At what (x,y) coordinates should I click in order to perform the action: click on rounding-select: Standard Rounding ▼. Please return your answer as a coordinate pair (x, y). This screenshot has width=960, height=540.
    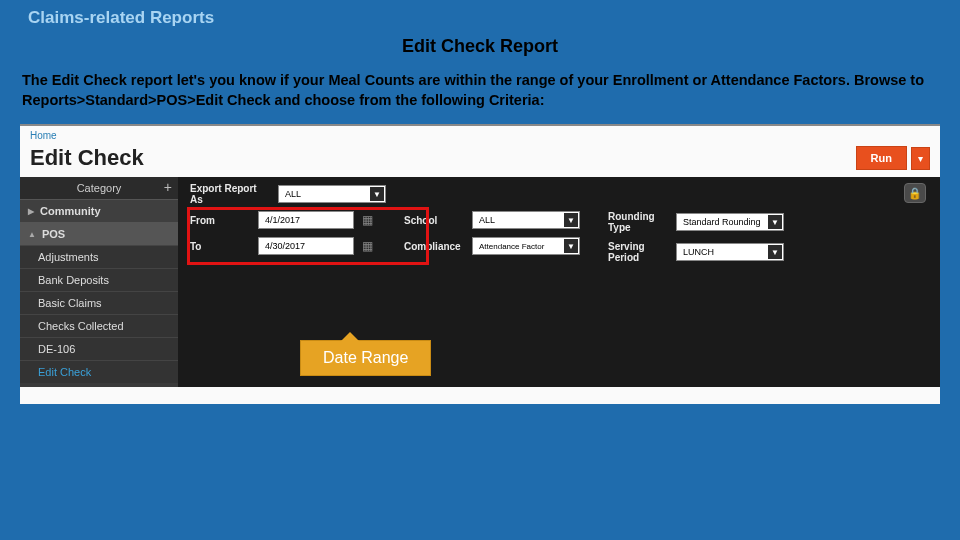
    Looking at the image, I should click on (730, 222).